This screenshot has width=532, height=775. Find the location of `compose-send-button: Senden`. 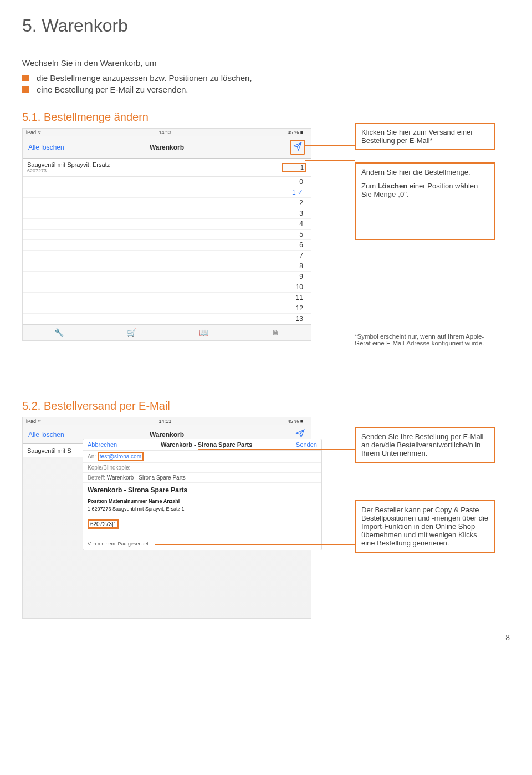

compose-send-button: Senden is located at coordinates (306, 445).